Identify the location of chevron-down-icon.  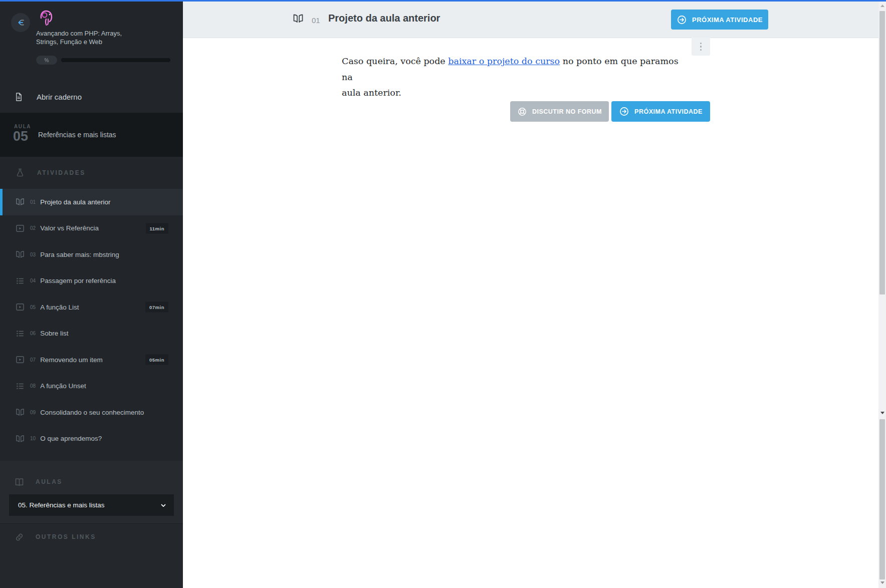
(163, 505).